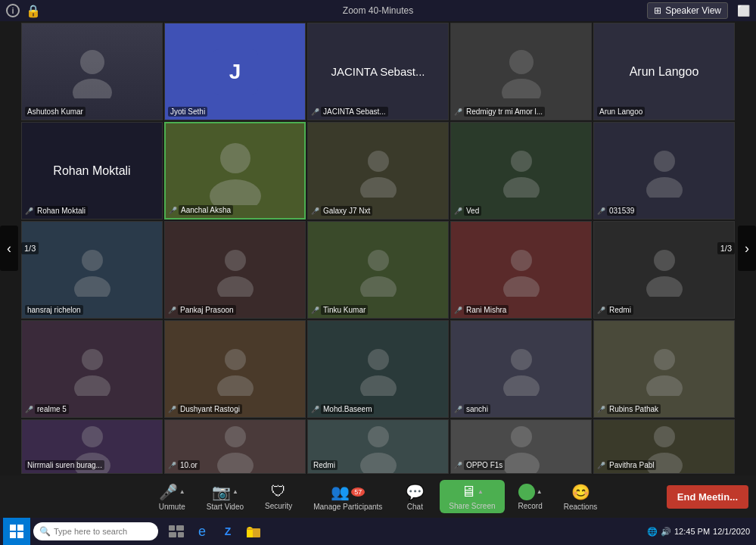  What do you see at coordinates (521, 447) in the screenshot?
I see `video-cell-oppo: 🎤 OPPO F1s` at bounding box center [521, 447].